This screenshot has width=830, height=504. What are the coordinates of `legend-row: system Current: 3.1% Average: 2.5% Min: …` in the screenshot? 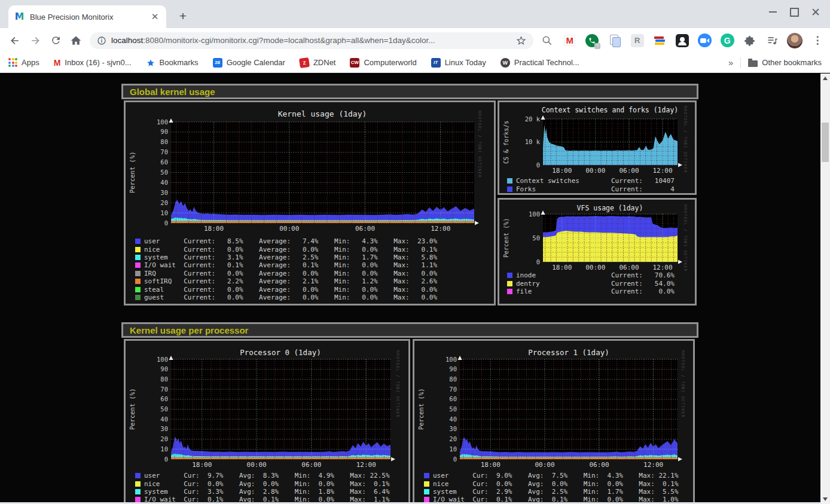 It's located at (286, 257).